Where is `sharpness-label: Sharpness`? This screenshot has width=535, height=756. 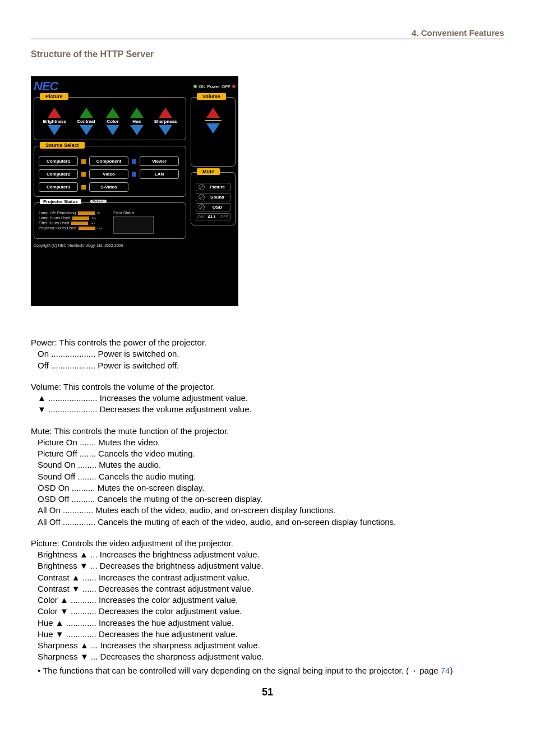 sharpness-label: Sharpness is located at coordinates (166, 121).